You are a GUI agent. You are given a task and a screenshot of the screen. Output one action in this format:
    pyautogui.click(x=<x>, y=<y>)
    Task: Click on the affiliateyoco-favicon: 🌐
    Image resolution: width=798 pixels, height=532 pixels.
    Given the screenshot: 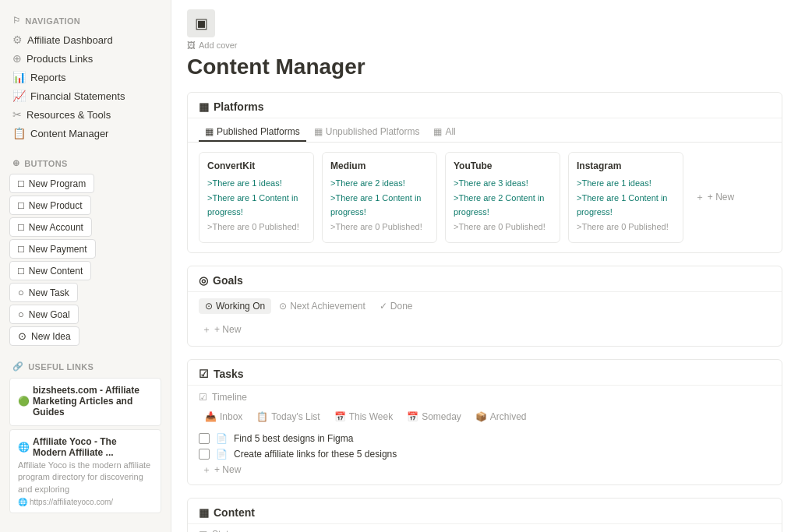 What is the action you would take?
    pyautogui.click(x=23, y=447)
    